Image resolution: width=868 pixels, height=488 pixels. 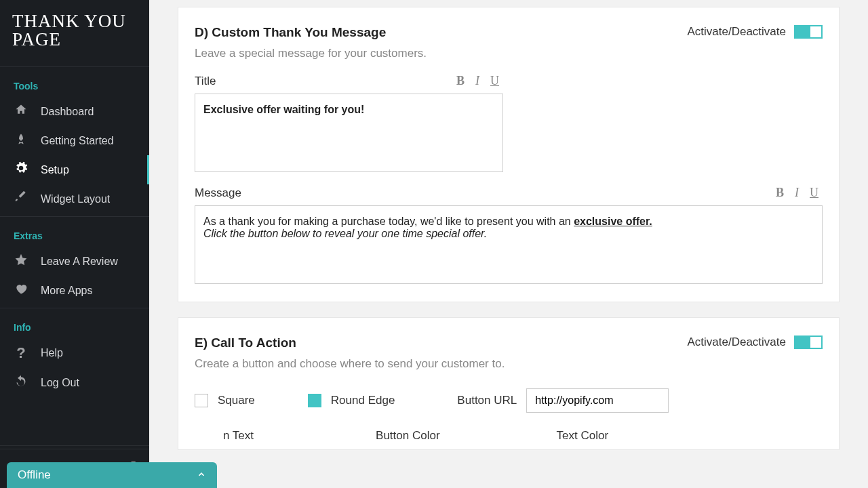 What do you see at coordinates (597, 401) in the screenshot?
I see `button-url-input` at bounding box center [597, 401].